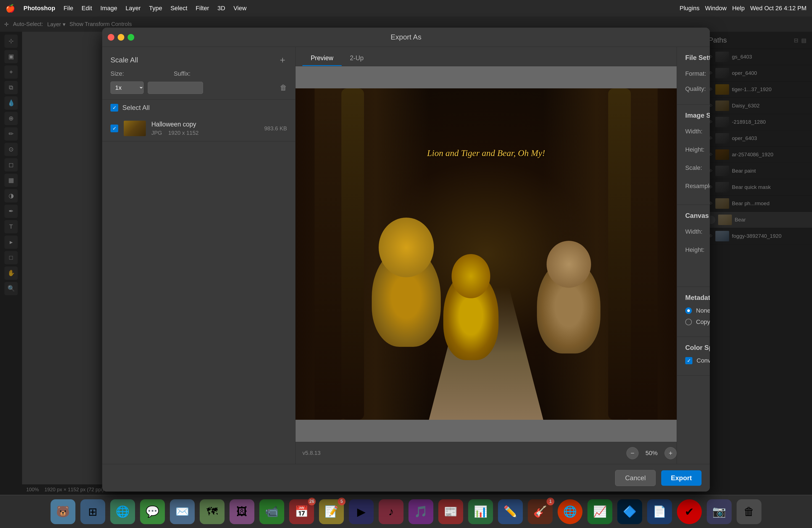  I want to click on size-label: Size:, so click(117, 74).